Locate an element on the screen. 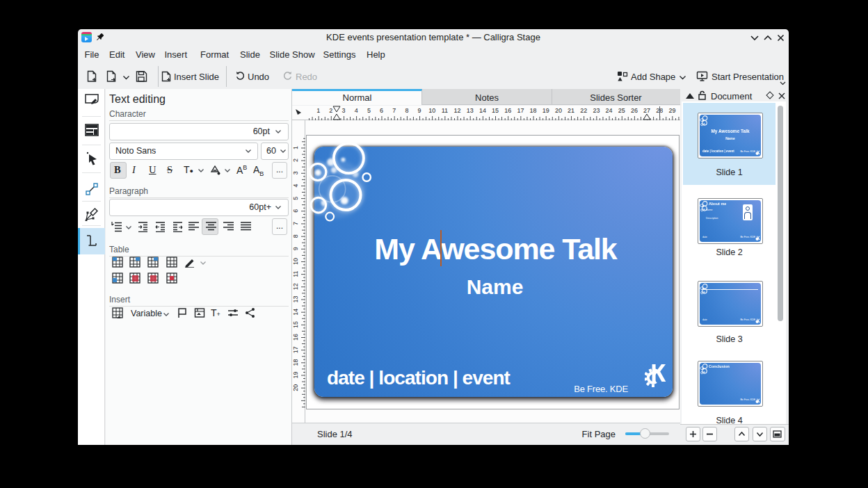 The width and height of the screenshot is (868, 488). svg-text: 2 is located at coordinates (296, 160).